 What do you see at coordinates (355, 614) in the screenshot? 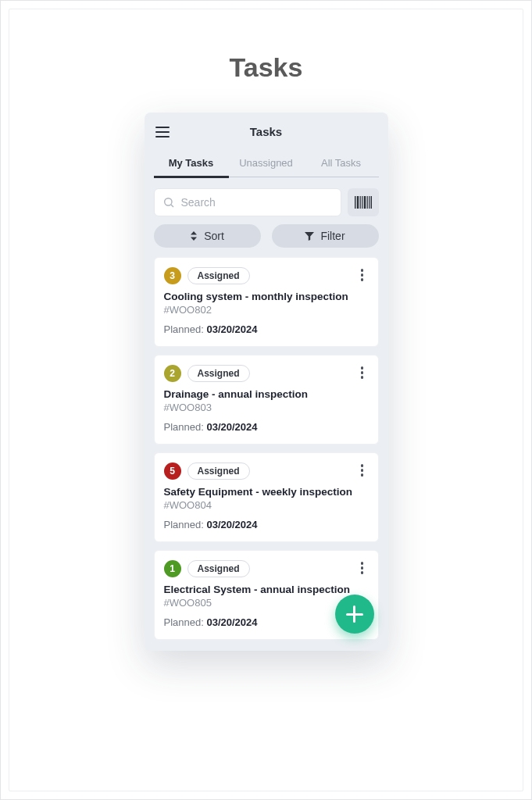
I see `add-task-fab` at bounding box center [355, 614].